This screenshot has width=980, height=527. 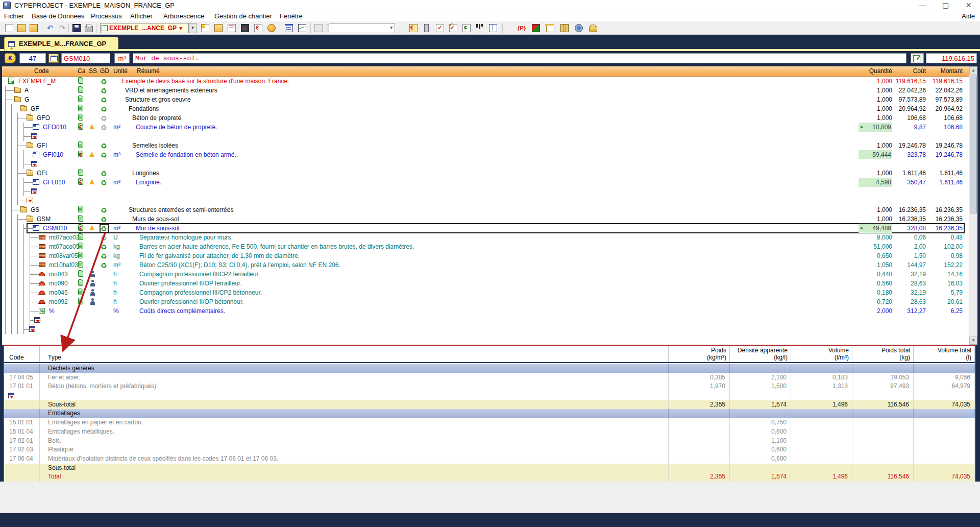 What do you see at coordinates (11, 81) in the screenshot?
I see `budget-icon` at bounding box center [11, 81].